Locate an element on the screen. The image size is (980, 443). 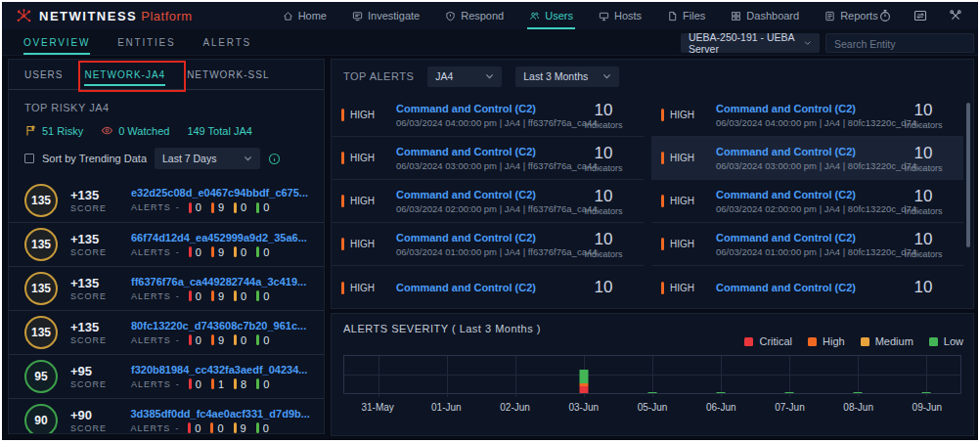
nav-item-label: Home is located at coordinates (313, 16).